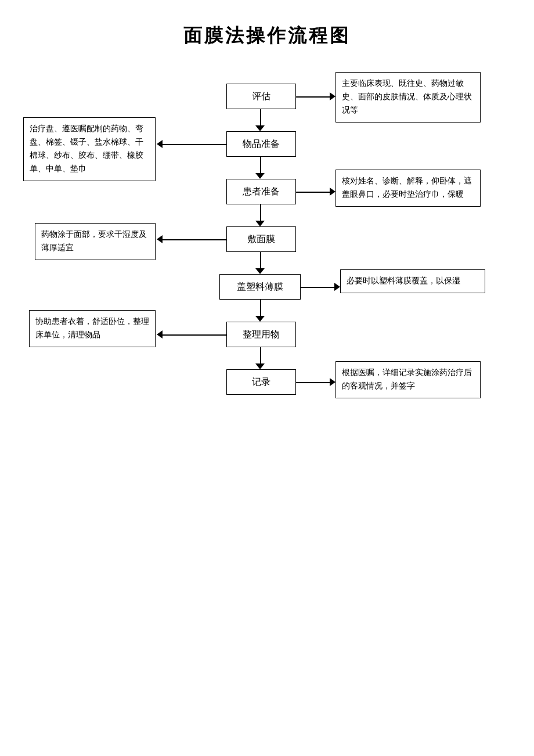 The width and height of the screenshot is (534, 756). I want to click on side-note-right-7: 根据医嘱，详细记录实施涂药治疗后的客观情况，并签字, so click(408, 380).